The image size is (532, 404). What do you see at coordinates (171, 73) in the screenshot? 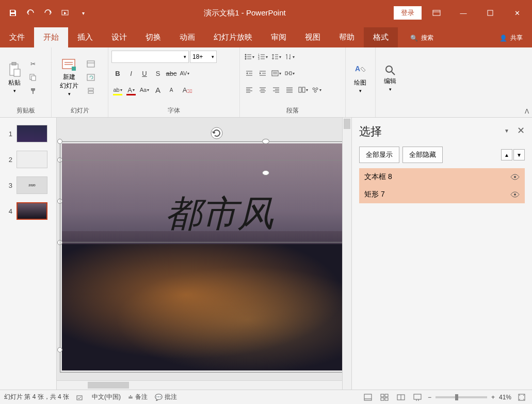
I see `strikethrough-button: abc` at bounding box center [171, 73].